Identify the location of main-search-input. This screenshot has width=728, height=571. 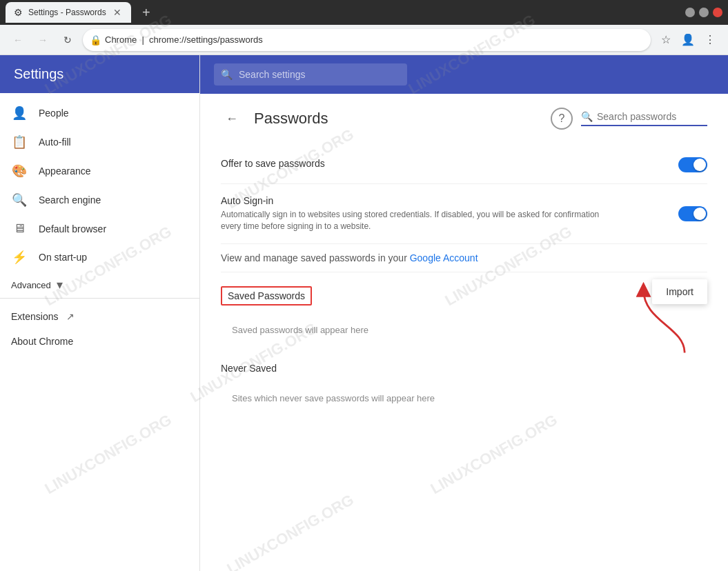
(311, 74).